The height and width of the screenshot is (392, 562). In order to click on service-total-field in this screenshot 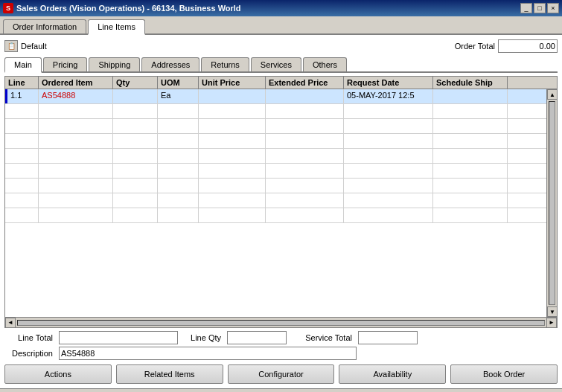, I will do `click(388, 338)`.